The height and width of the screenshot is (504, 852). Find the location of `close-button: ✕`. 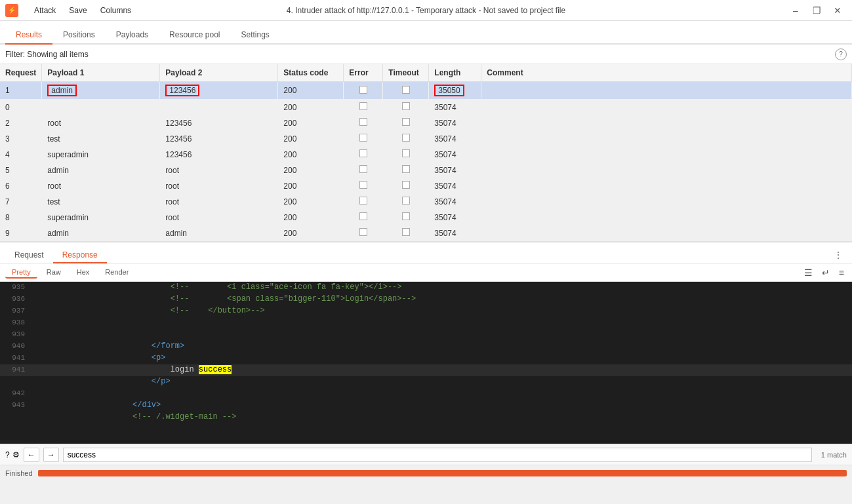

close-button: ✕ is located at coordinates (838, 10).